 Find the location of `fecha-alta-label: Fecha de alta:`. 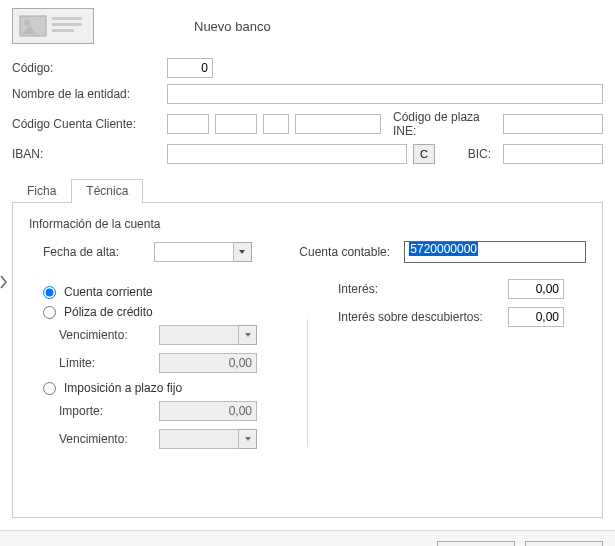

fecha-alta-label: Fecha de alta: is located at coordinates (98, 252).